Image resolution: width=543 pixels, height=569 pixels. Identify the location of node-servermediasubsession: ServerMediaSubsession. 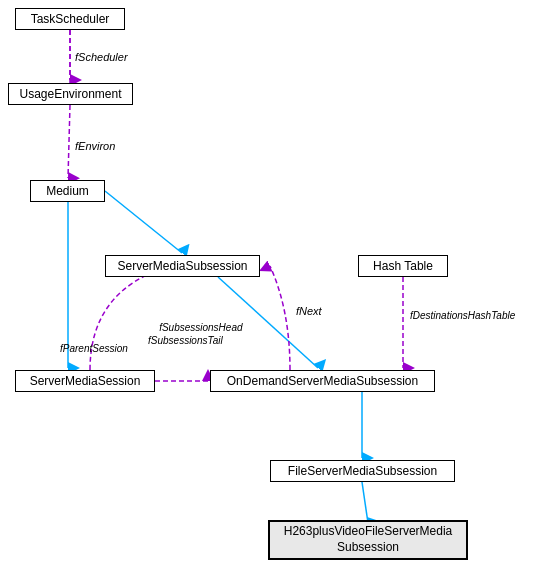
(182, 266).